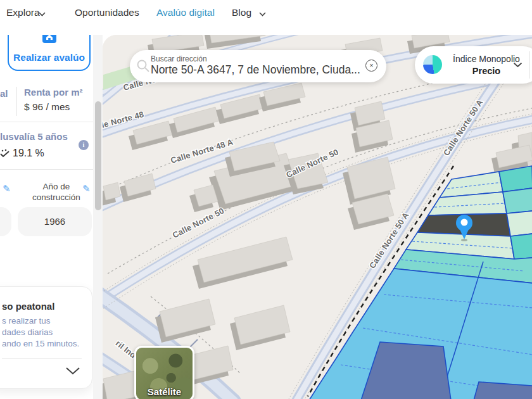 This screenshot has height=399, width=532. What do you see at coordinates (6, 222) in the screenshot?
I see `value-field-partial` at bounding box center [6, 222].